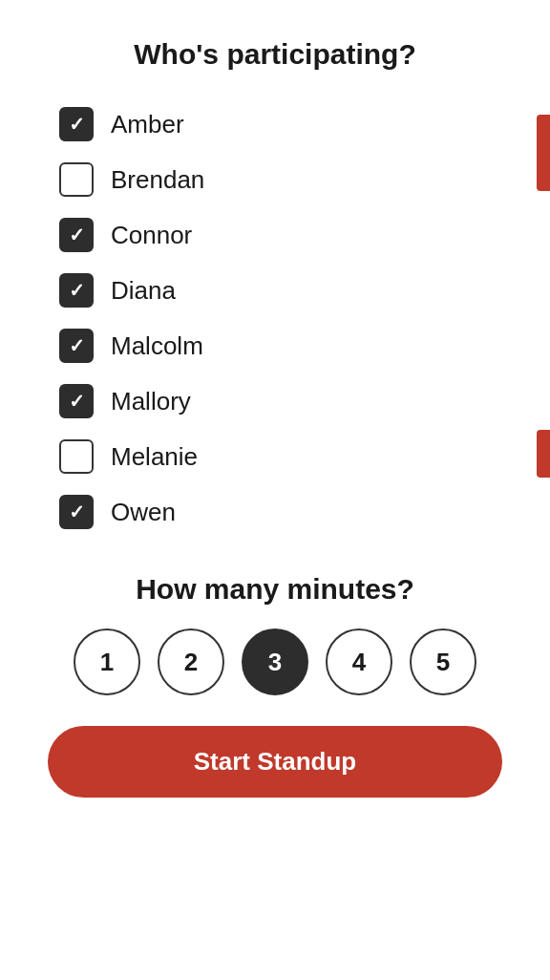 The width and height of the screenshot is (550, 980). What do you see at coordinates (143, 290) in the screenshot?
I see `participant-name: Diana` at bounding box center [143, 290].